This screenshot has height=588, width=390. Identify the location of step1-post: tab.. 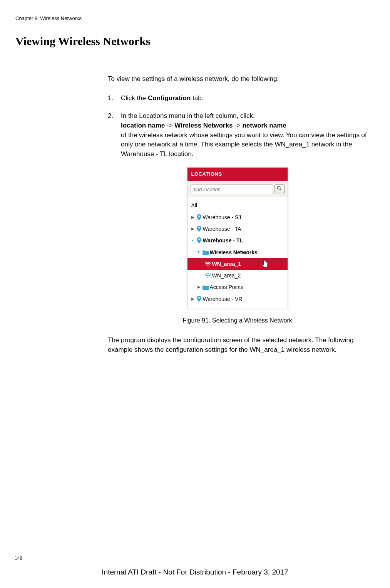
(197, 98).